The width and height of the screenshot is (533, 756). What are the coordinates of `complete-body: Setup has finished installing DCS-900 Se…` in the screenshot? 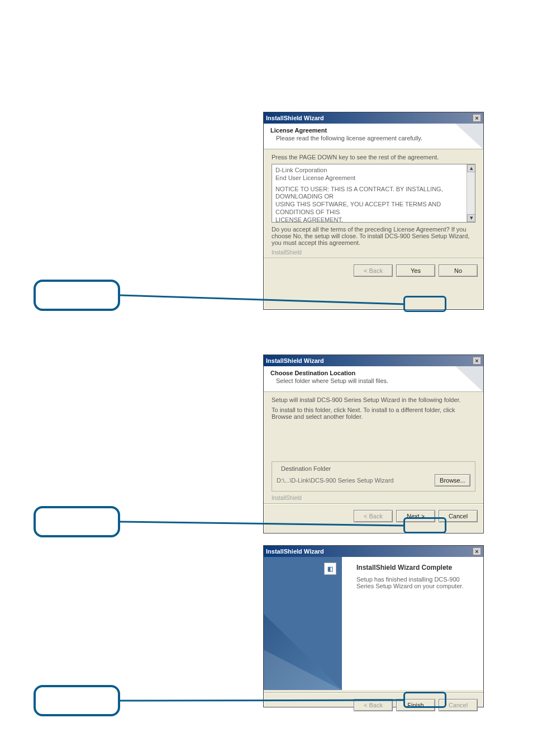 It's located at (416, 583).